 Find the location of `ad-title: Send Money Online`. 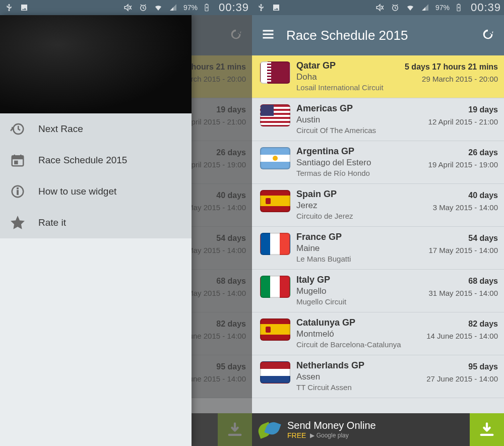

ad-title: Send Money Online is located at coordinates (375, 425).